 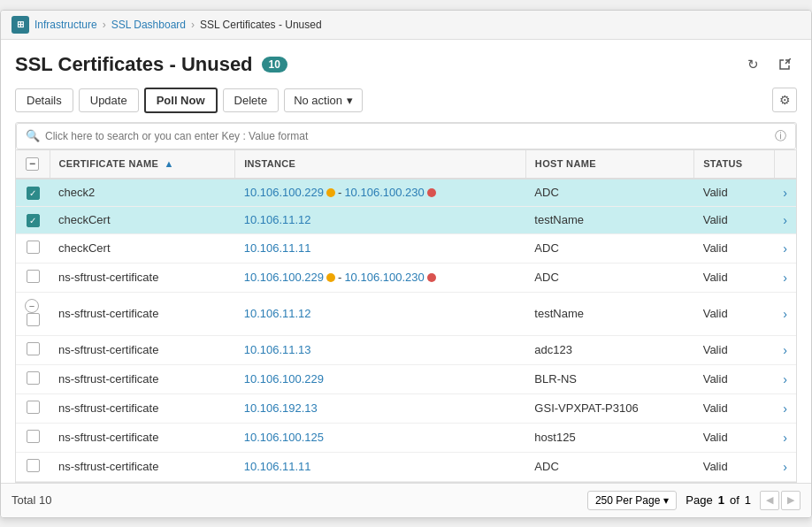 I want to click on delete-button: Delete, so click(x=251, y=101).